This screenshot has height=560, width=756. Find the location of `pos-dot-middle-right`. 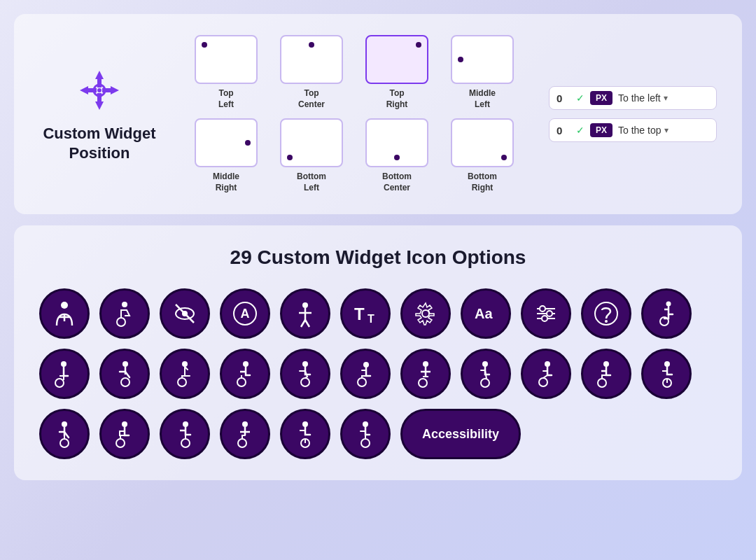

pos-dot-middle-right is located at coordinates (248, 143).